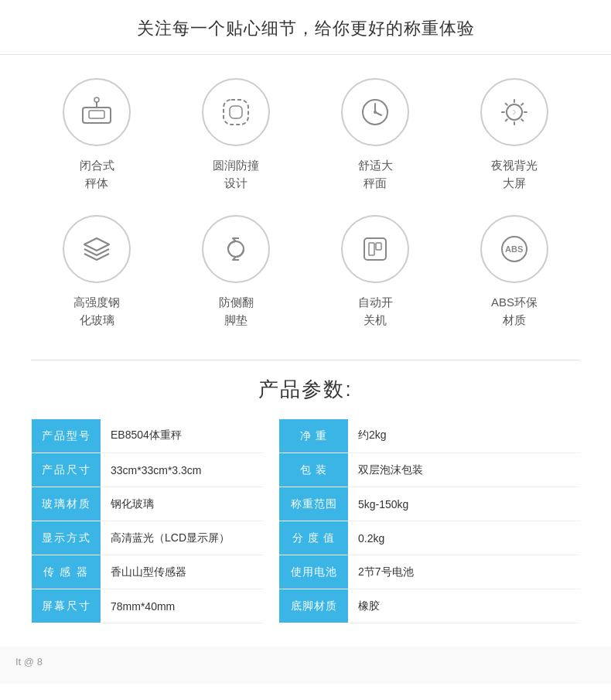 The height and width of the screenshot is (700, 611). What do you see at coordinates (514, 112) in the screenshot?
I see `brightness-icon: ☽` at bounding box center [514, 112].